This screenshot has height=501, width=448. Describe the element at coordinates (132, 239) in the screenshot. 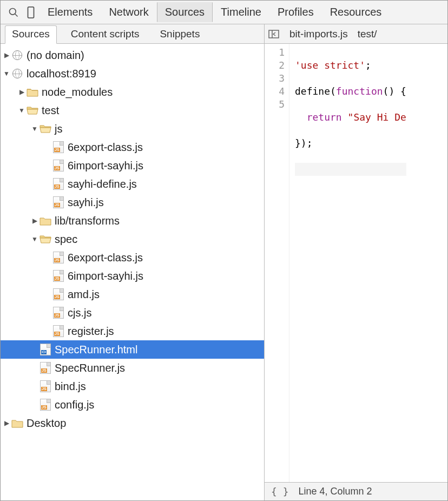

I see `tree-folder-spec: ▼ spec` at that location.